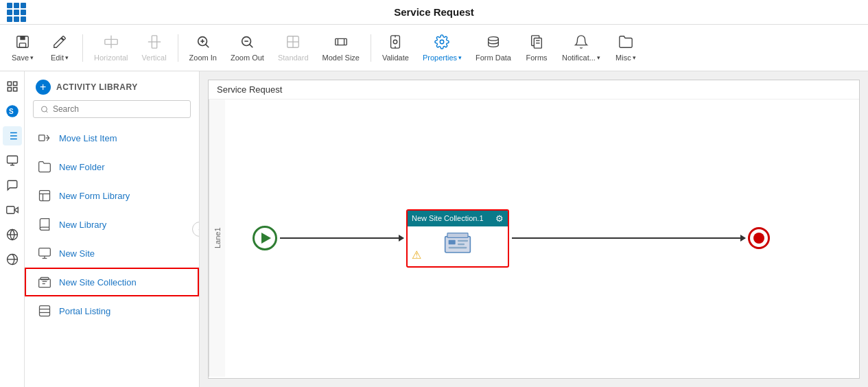 This screenshot has height=387, width=868. Describe the element at coordinates (434, 48) in the screenshot. I see `toolbar: Save▾ Edit▾ Horizontal Vertical Zoom In` at that location.